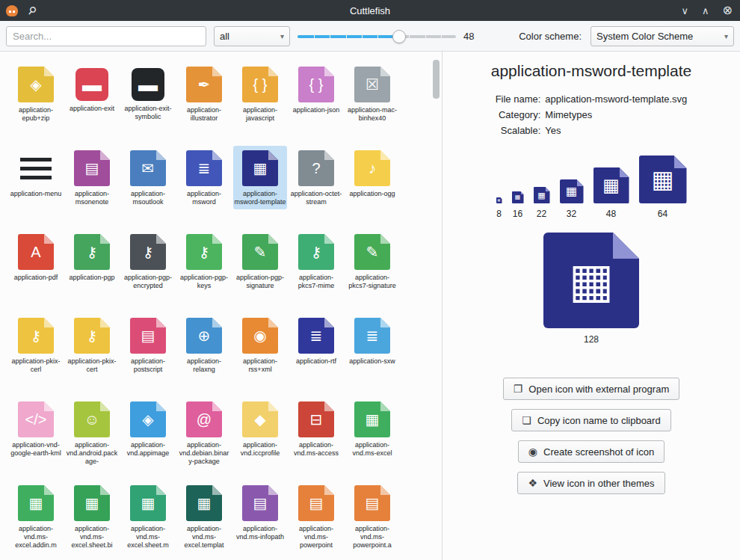 The width and height of the screenshot is (740, 560). What do you see at coordinates (148, 366) in the screenshot?
I see `icon-label: application-postscript` at bounding box center [148, 366].